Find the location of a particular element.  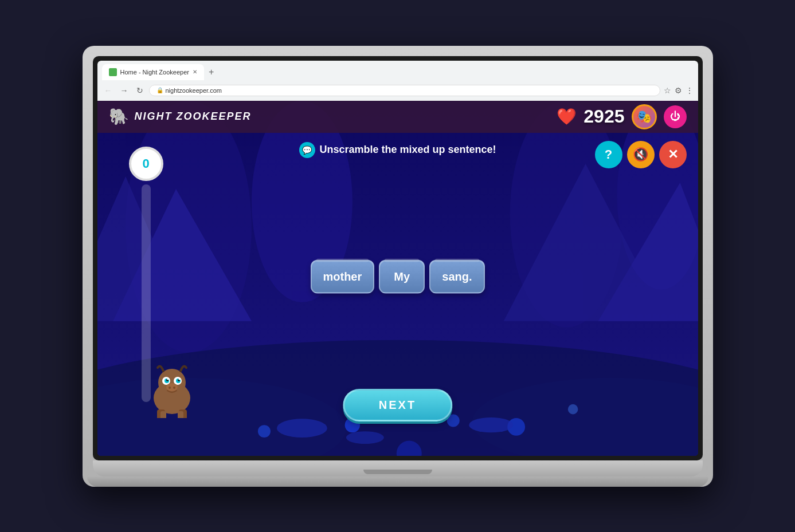

instruction-icon: 💬 is located at coordinates (307, 150).